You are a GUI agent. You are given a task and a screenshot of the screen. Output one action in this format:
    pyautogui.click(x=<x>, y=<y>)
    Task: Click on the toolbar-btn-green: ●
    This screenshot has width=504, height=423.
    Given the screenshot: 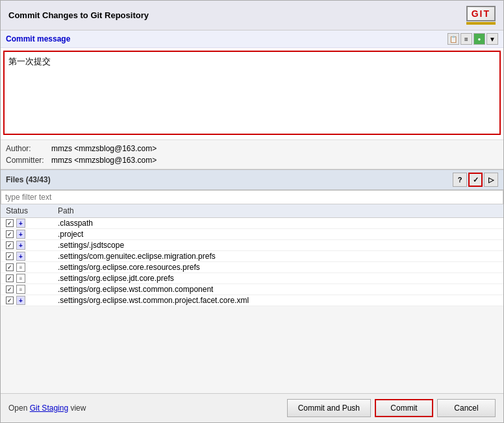 What is the action you would take?
    pyautogui.click(x=479, y=39)
    